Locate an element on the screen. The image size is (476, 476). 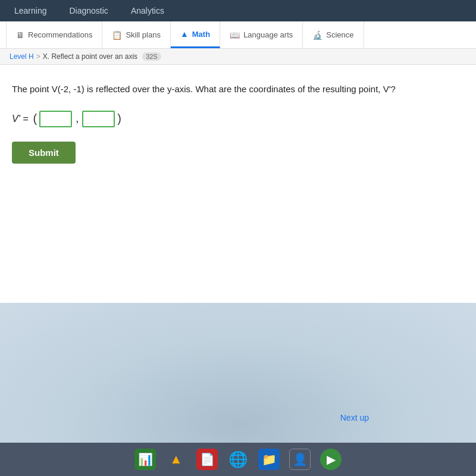
science-icon: 🔬 is located at coordinates (318, 35).